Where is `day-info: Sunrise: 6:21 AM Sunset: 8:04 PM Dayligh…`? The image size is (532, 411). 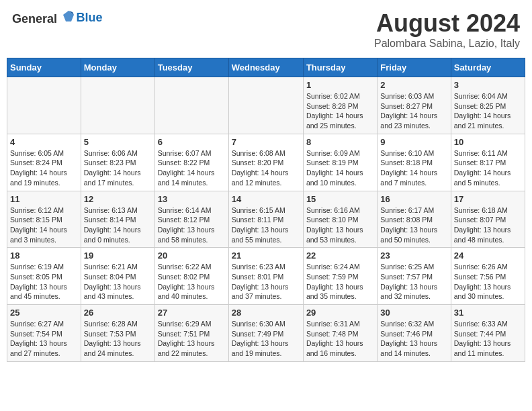
day-info: Sunrise: 6:21 AM Sunset: 8:04 PM Dayligh… is located at coordinates (118, 282).